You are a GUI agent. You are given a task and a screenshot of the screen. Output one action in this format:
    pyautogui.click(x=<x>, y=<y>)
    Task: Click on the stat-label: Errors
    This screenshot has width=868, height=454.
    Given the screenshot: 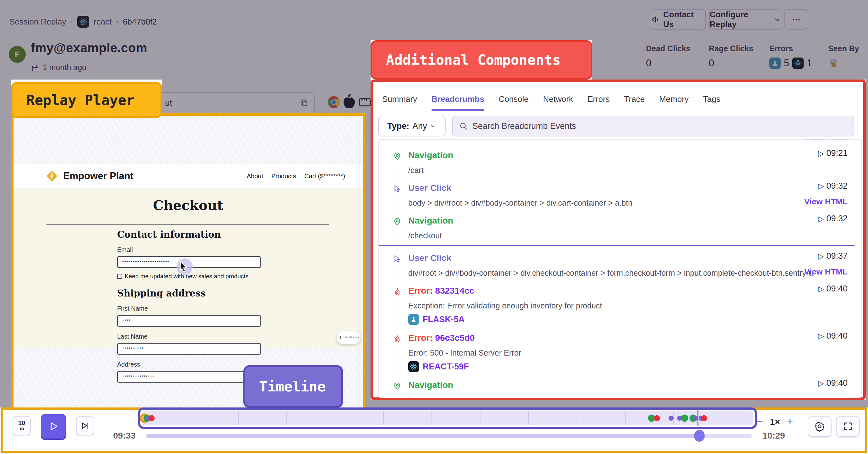 What is the action you would take?
    pyautogui.click(x=791, y=49)
    